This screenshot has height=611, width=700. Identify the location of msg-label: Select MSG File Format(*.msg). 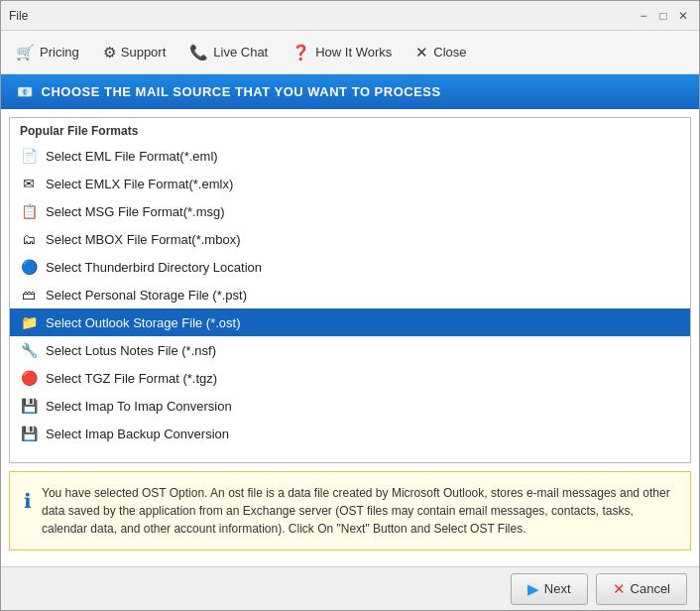
(135, 212).